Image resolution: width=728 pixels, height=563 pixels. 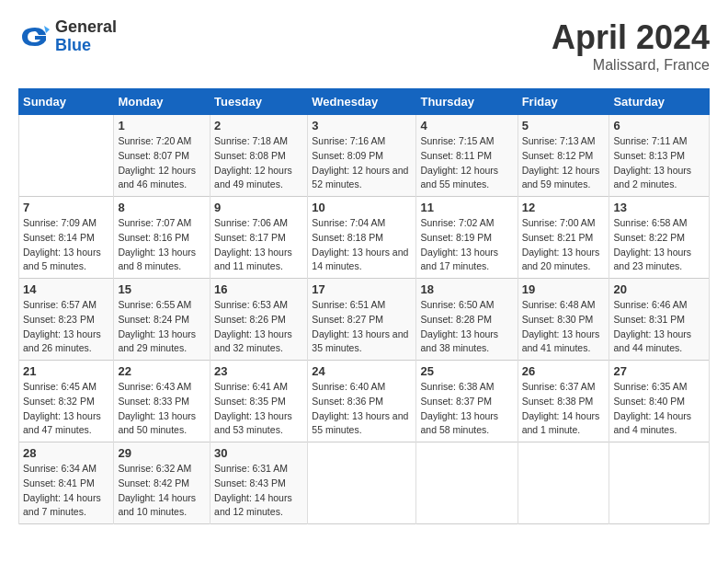 I want to click on daylight-label: Daylight: 13 hours and 26 minutes., so click(x=63, y=341).